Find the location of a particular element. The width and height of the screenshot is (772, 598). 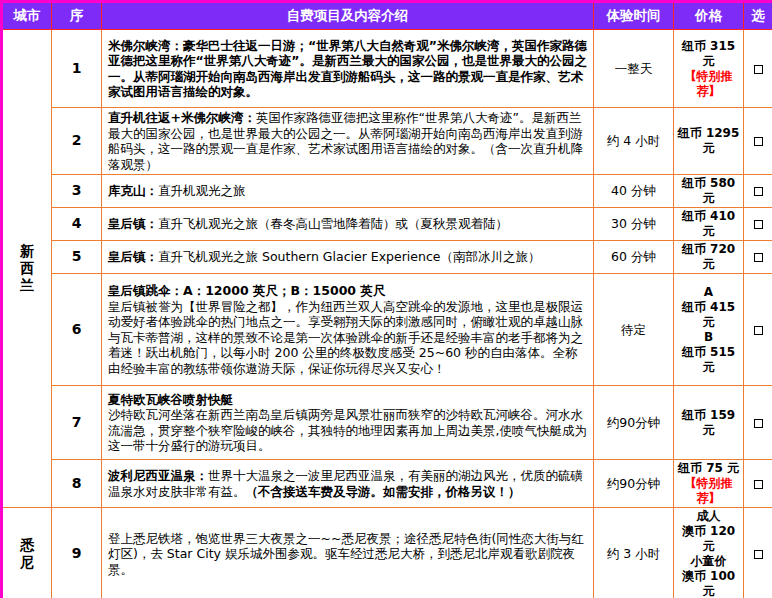

price-cell: 纽币 315 元【特别推荐】 is located at coordinates (709, 69).